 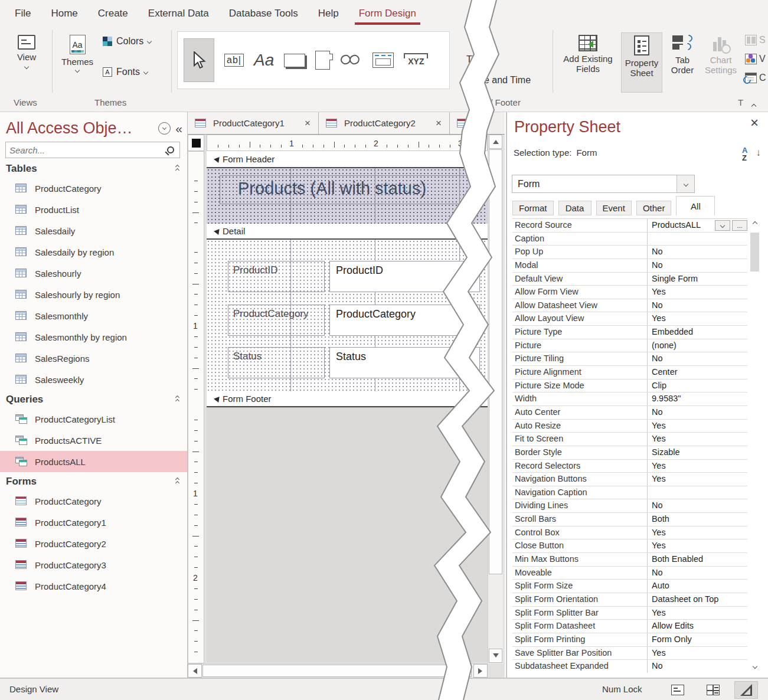 I want to click on title-button-partial: Title, so click(x=475, y=60).